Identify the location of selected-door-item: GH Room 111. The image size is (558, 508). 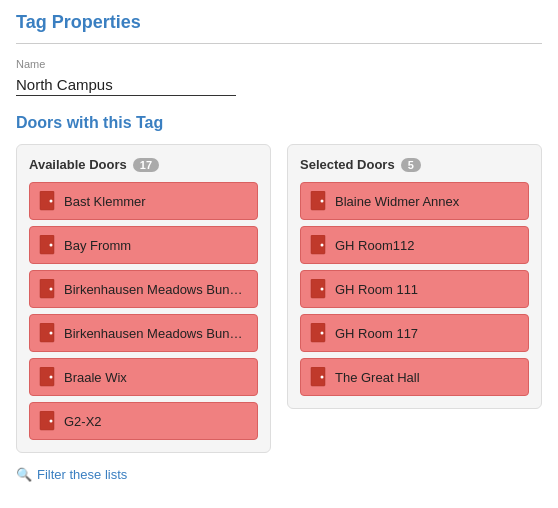
(414, 289).